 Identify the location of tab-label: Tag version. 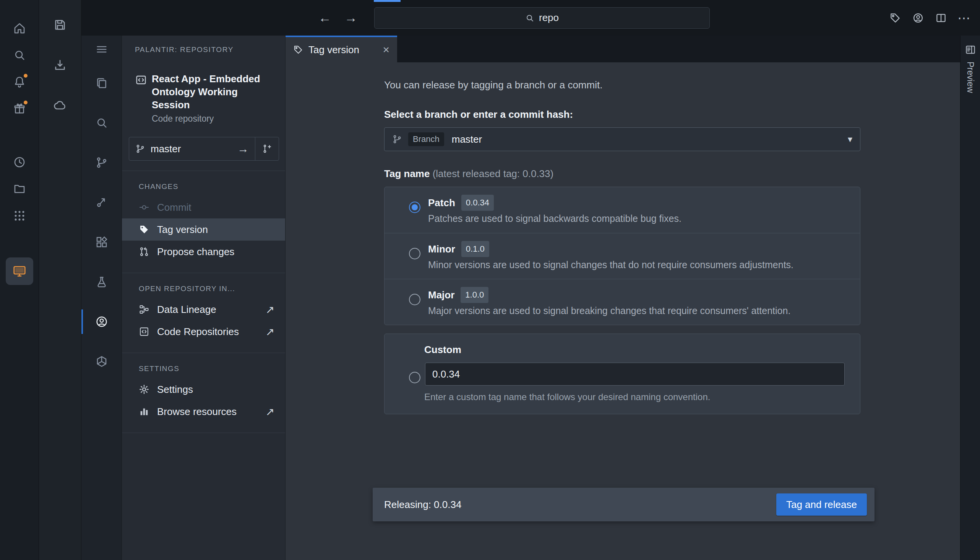
(334, 50).